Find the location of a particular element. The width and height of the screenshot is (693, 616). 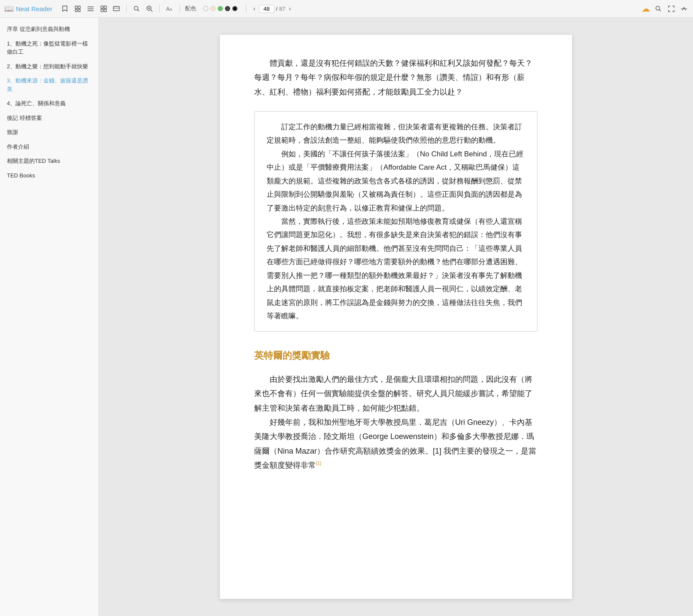

sidebar-item-ch4: 4、論死亡、關係和意義 is located at coordinates (49, 104).